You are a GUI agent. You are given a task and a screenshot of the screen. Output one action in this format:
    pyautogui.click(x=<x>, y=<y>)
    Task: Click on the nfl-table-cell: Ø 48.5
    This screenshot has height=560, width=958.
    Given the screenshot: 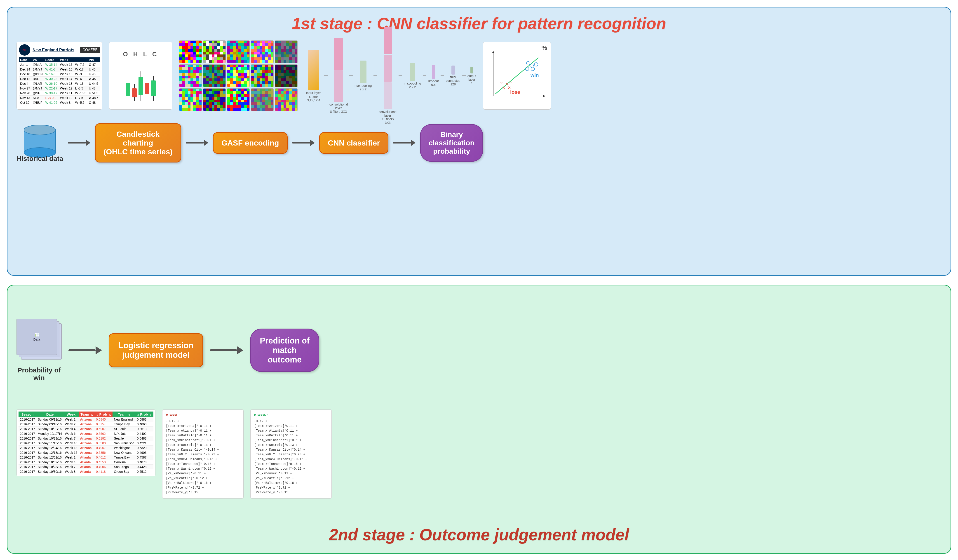 What is the action you would take?
    pyautogui.click(x=94, y=98)
    